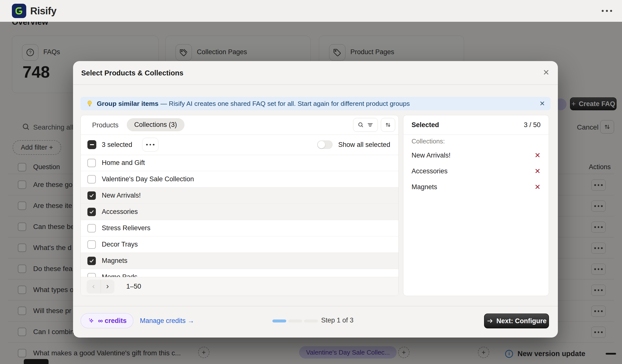 The height and width of the screenshot is (364, 622). What do you see at coordinates (315, 104) in the screenshot?
I see `tip-banner: Group similar items — Risify AI creates …` at bounding box center [315, 104].